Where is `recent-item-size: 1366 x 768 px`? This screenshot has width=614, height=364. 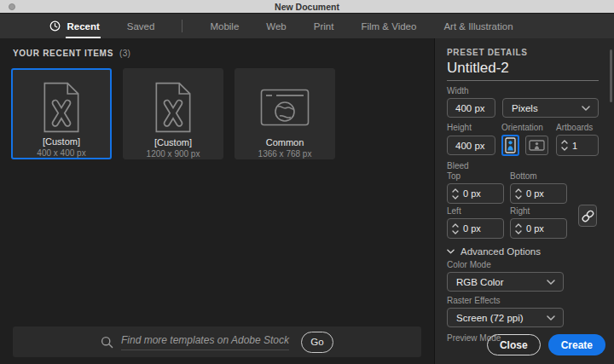
recent-item-size: 1366 x 768 px is located at coordinates (285, 153).